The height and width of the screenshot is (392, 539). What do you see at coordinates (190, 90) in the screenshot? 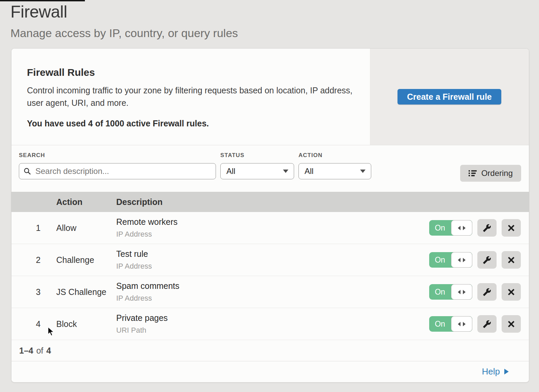
I see `section-description-line1: Control incoming traffic to your zone by…` at bounding box center [190, 90].